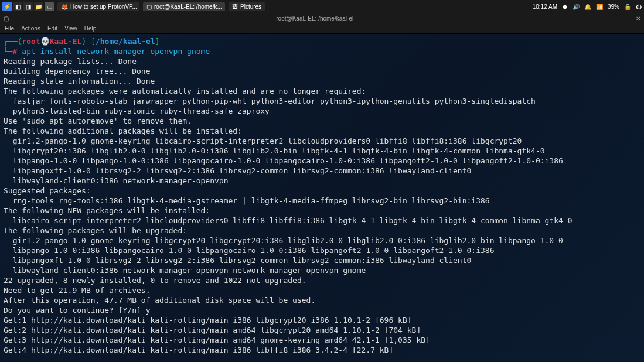 This screenshot has height=362, width=644. Describe the element at coordinates (28, 6) in the screenshot. I see `workspace-icon-2: ◨` at that location.